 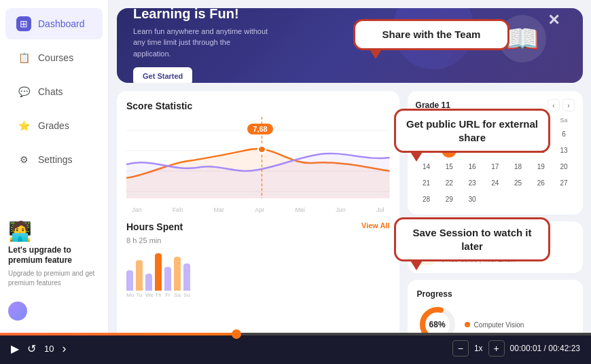 What do you see at coordinates (24, 24) in the screenshot?
I see `dashboard-icon: ⊞` at bounding box center [24, 24].